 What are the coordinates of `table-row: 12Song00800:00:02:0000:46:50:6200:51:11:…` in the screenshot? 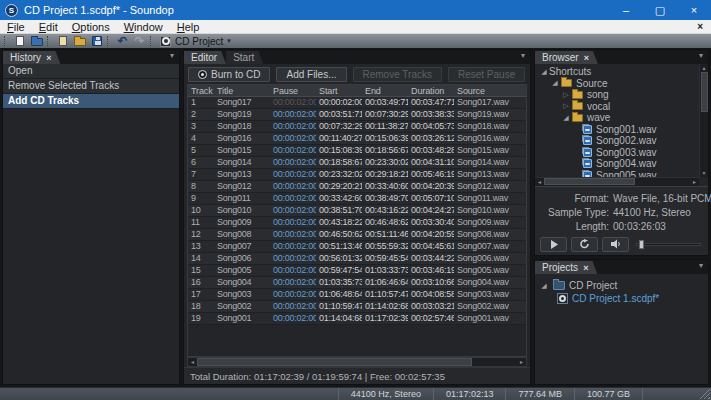 It's located at (357, 235).